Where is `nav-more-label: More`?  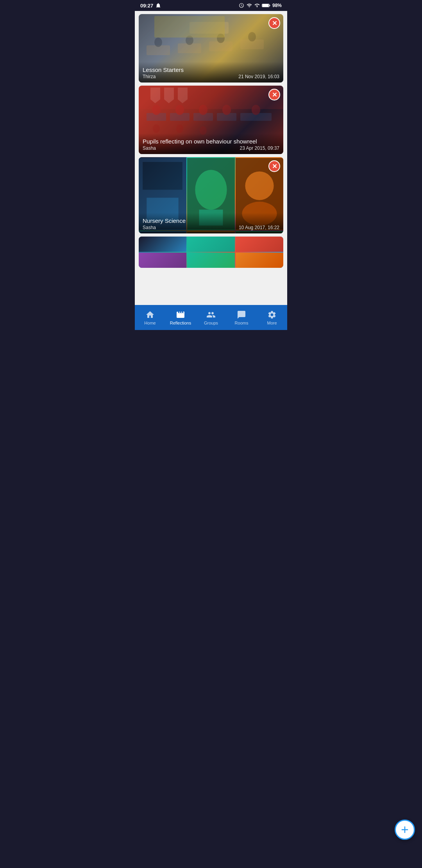
nav-more-label: More is located at coordinates (272, 323).